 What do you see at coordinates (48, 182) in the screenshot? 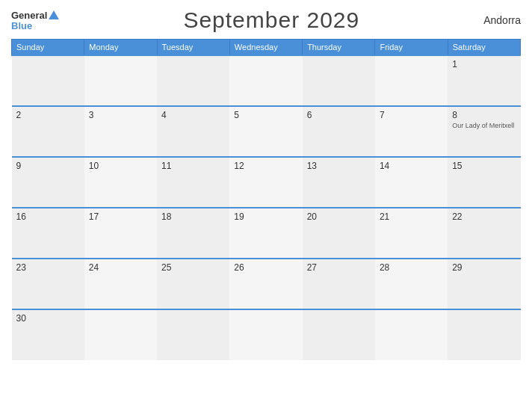
I see `table-row: 9` at bounding box center [48, 182].